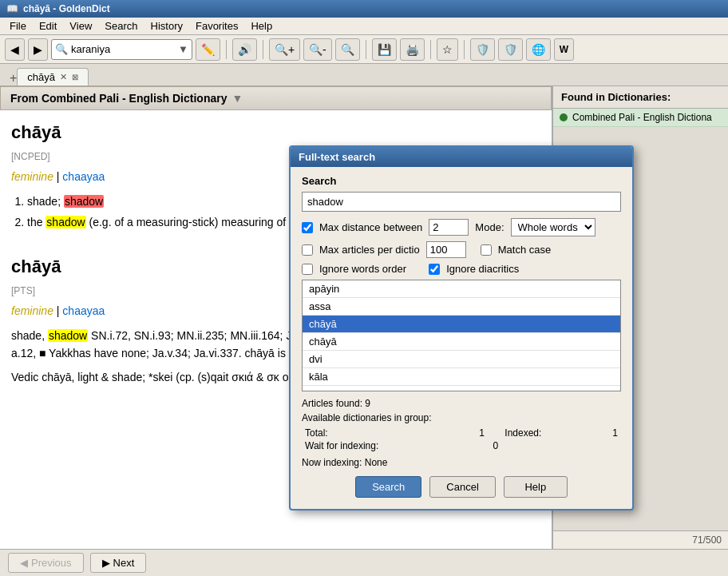 The height and width of the screenshot is (576, 728). I want to click on dict-header-icon: ▼, so click(237, 98).